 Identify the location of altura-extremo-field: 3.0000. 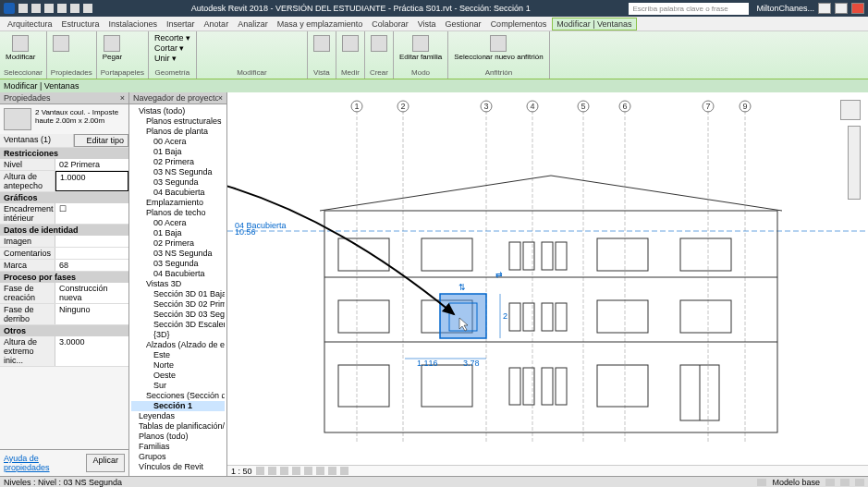
(92, 351).